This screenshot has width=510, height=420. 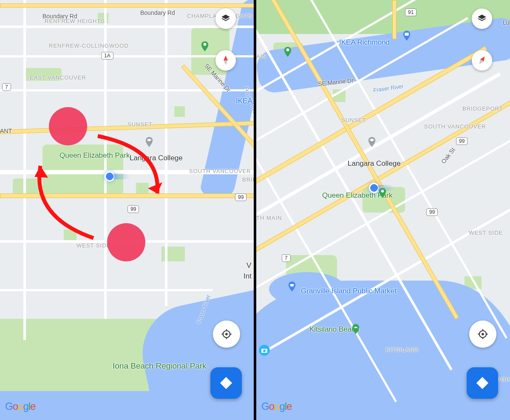 I want to click on area-label: ANT, so click(x=6, y=131).